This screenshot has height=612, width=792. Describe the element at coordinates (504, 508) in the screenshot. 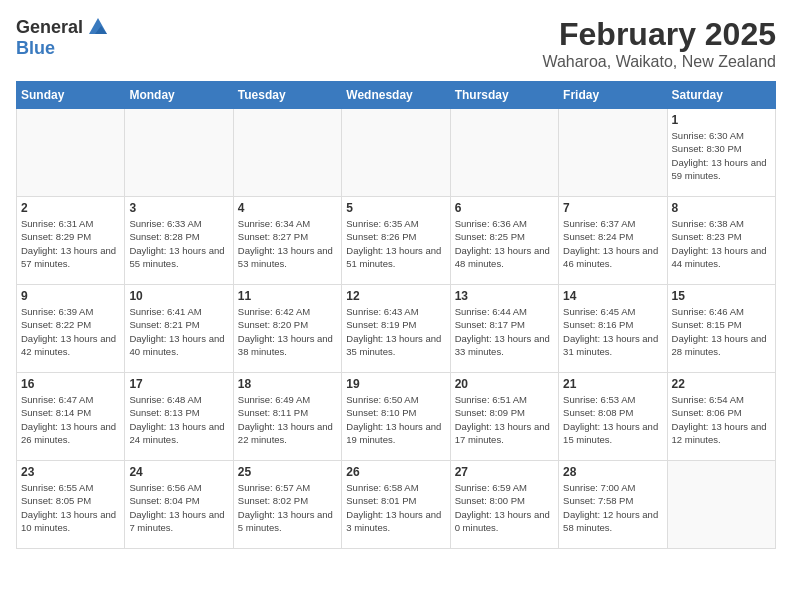

I see `day-info: Sunrise: 6:59 AM Sunset: 8:00 PM Dayligh…` at that location.